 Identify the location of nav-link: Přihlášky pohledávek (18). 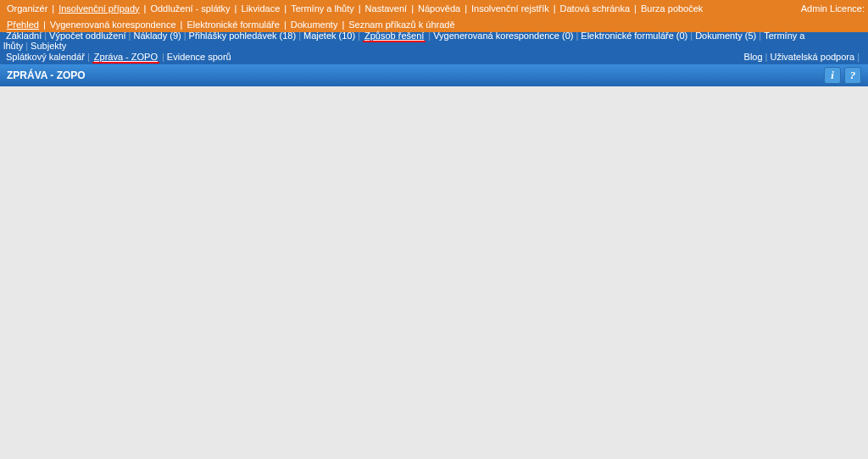
(242, 36).